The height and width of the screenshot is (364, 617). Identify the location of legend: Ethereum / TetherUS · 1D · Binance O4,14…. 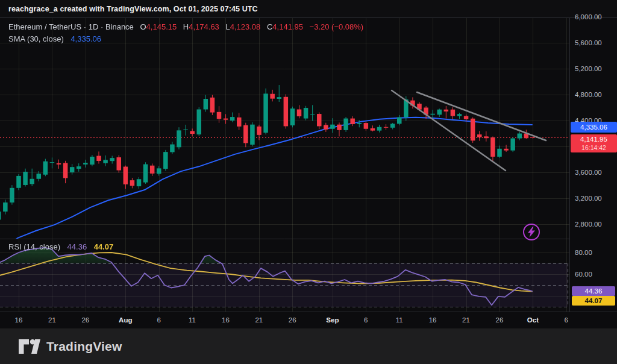
(186, 33).